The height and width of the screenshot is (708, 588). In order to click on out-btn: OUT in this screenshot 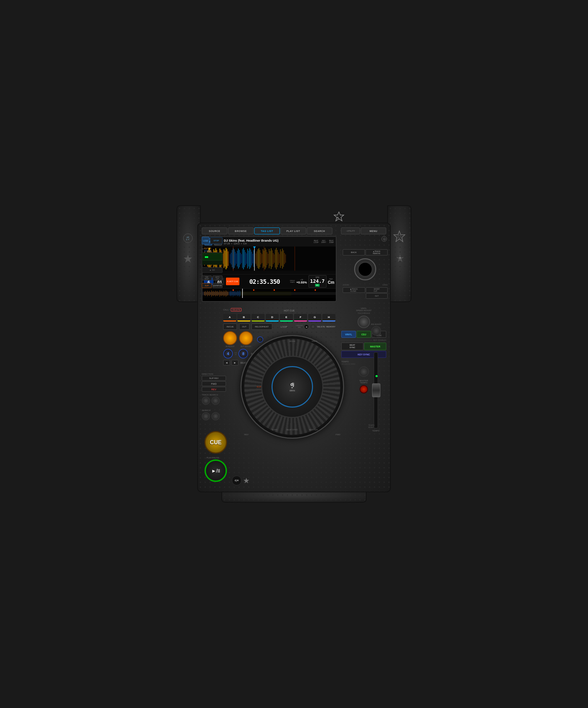, I will do `click(244, 327)`.